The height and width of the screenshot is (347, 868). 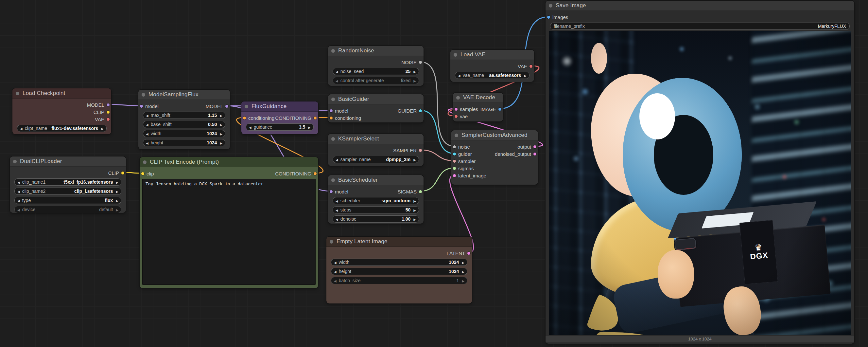 I want to click on widget-width: width1024, so click(x=184, y=134).